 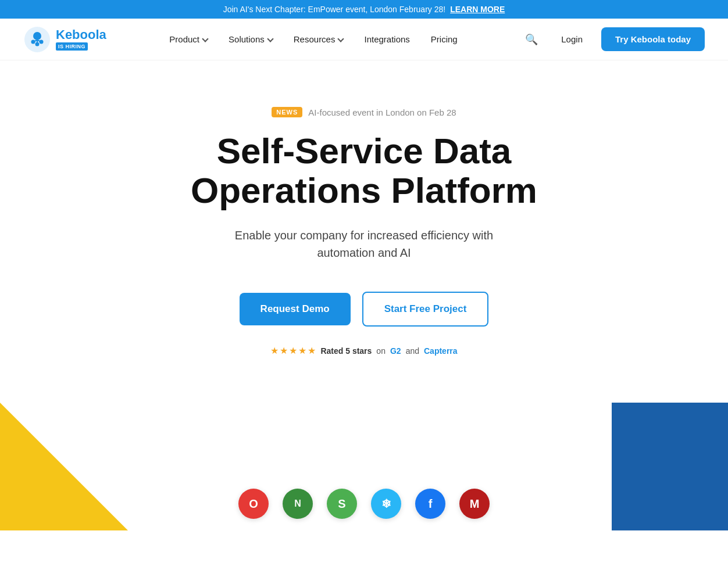 I want to click on rating-on-text: on, so click(x=381, y=351).